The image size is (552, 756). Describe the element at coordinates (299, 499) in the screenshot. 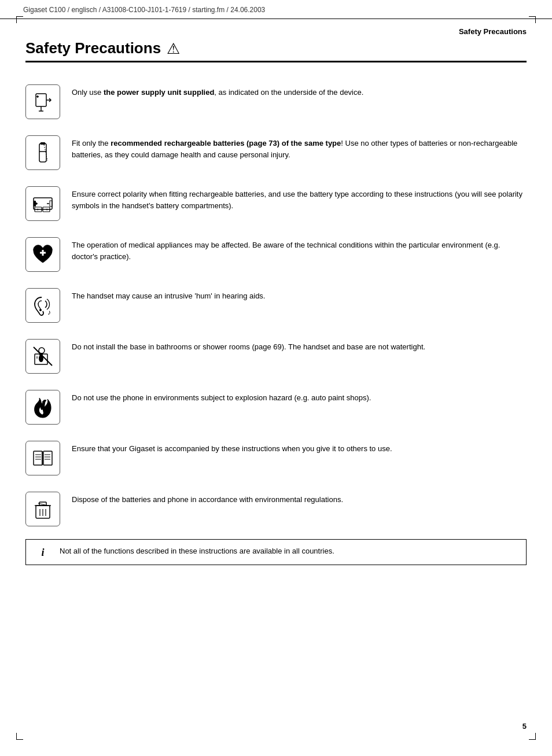

I see `safety-text-dispose: Dispose of the batteries and phone in ac…` at that location.